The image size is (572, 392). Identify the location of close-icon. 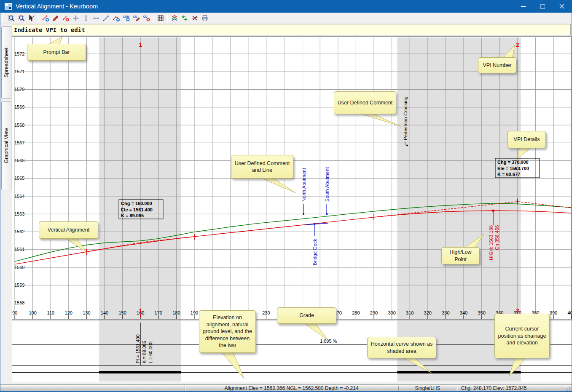
(562, 6).